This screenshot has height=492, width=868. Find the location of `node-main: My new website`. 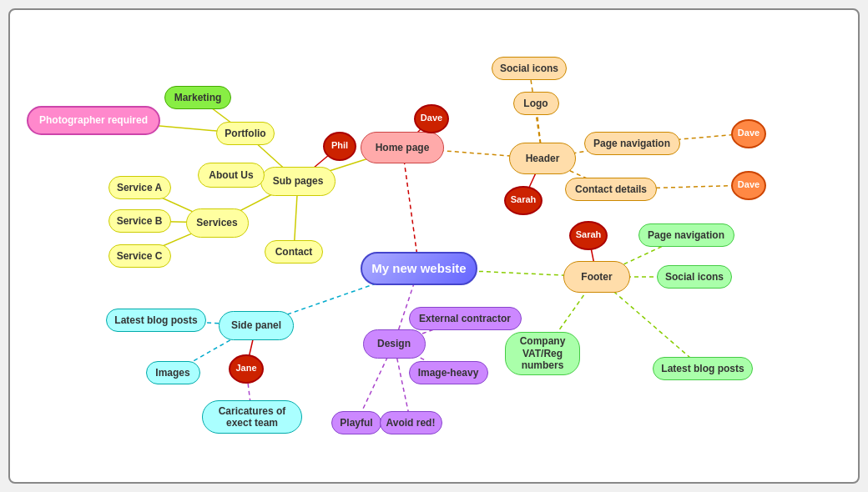

node-main: My new website is located at coordinates (419, 269).